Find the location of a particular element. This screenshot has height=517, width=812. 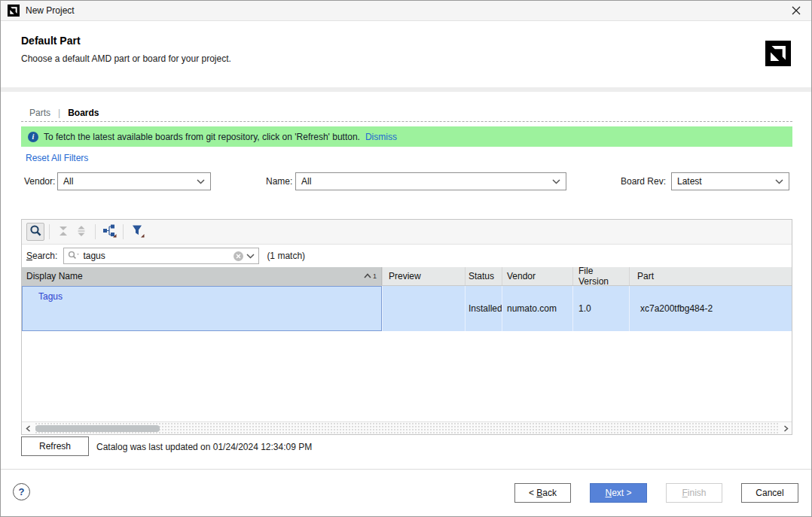

horizontal-scrollbar is located at coordinates (407, 427).